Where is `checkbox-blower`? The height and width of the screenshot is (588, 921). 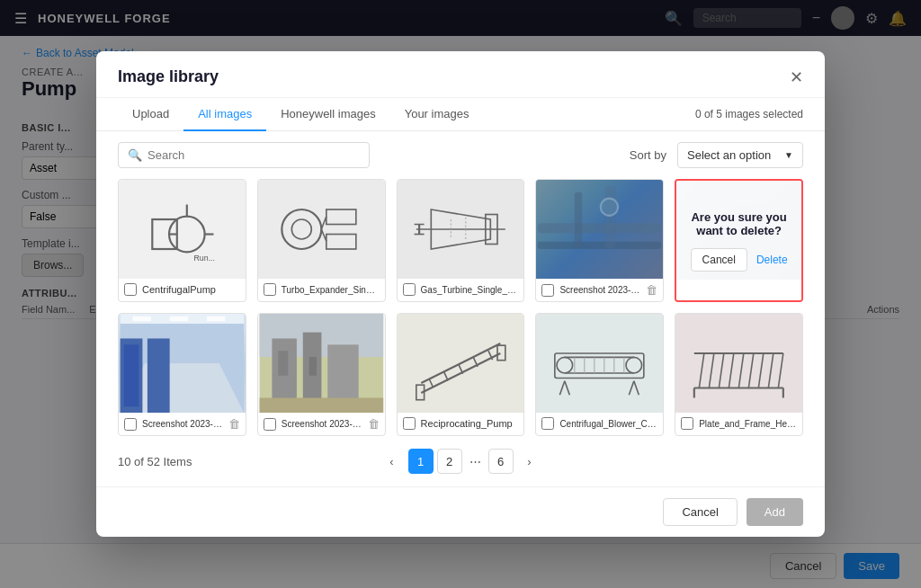 checkbox-blower is located at coordinates (548, 423).